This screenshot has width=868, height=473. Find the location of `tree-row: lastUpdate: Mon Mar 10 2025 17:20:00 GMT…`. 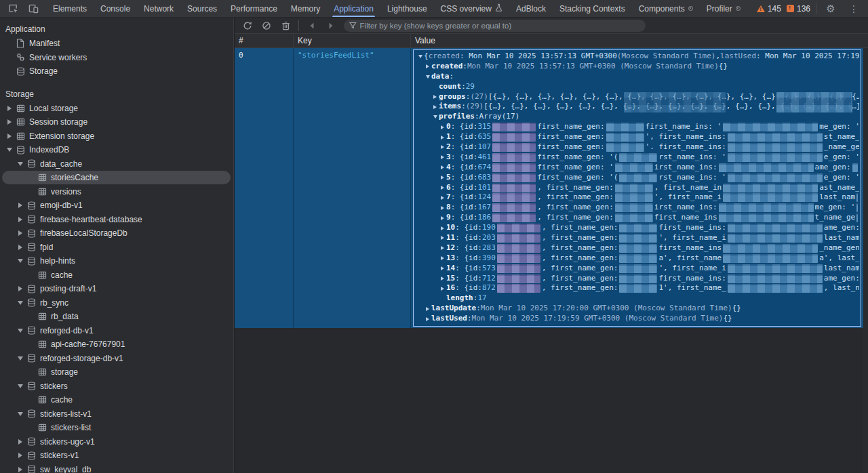

tree-row: lastUpdate: Mon Mar 10 2025 17:20:00 GMT… is located at coordinates (637, 309).